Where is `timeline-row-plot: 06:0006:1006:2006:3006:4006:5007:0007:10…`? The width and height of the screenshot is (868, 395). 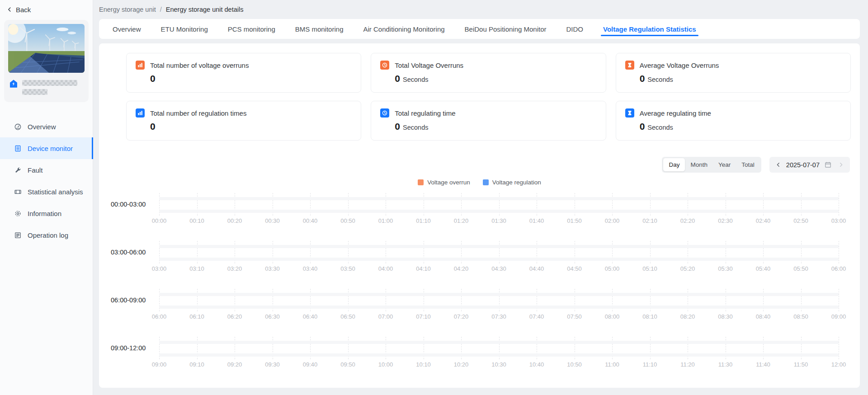
timeline-row-plot: 06:0006:1006:2006:3006:4006:5007:0007:10… is located at coordinates (499, 313).